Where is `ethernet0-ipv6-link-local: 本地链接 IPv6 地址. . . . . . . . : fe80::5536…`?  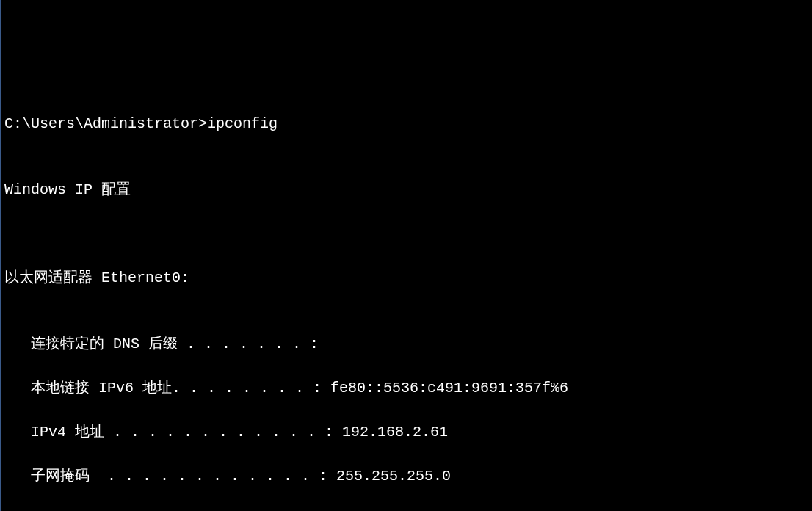 ethernet0-ipv6-link-local: 本地链接 IPv6 地址. . . . . . . . : fe80::5536… is located at coordinates (407, 388).